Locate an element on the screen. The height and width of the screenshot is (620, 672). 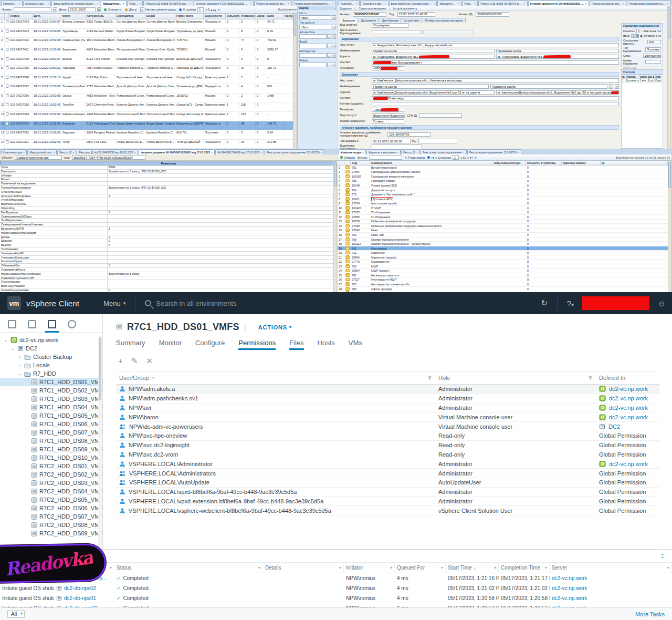
req-row: Parent is located at coordinates (169, 180).